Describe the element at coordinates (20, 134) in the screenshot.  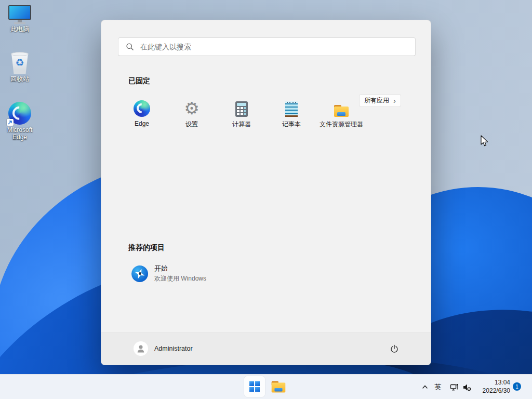
I see `desktop-icon-label: Microsoft Edge` at that location.